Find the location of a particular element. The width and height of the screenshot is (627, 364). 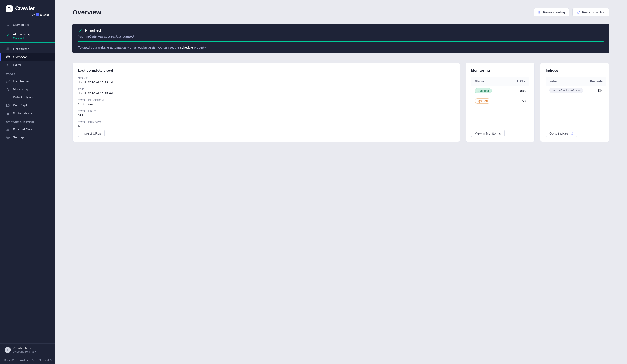

sidebar-label: Data Analysis is located at coordinates (23, 97).